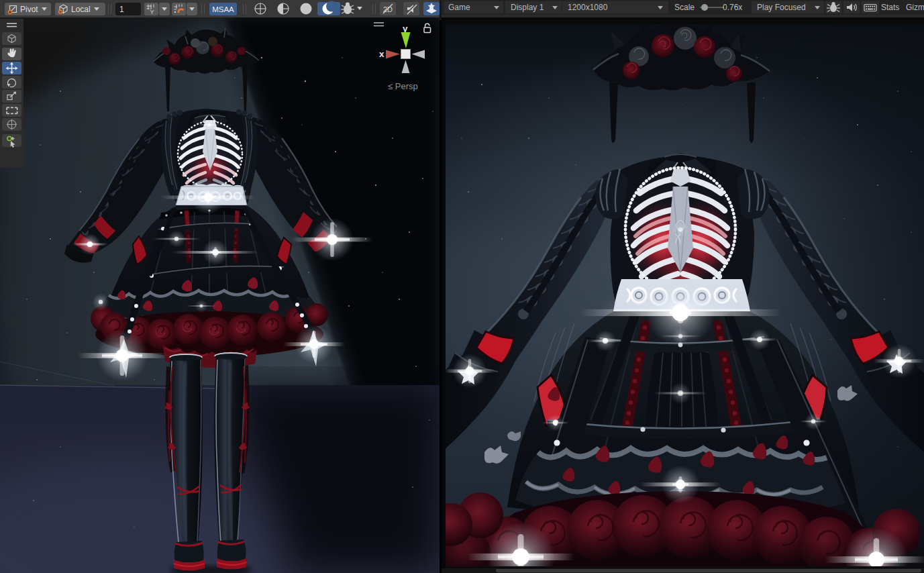  What do you see at coordinates (152, 12) in the screenshot?
I see `svg-text: Y` at bounding box center [152, 12].